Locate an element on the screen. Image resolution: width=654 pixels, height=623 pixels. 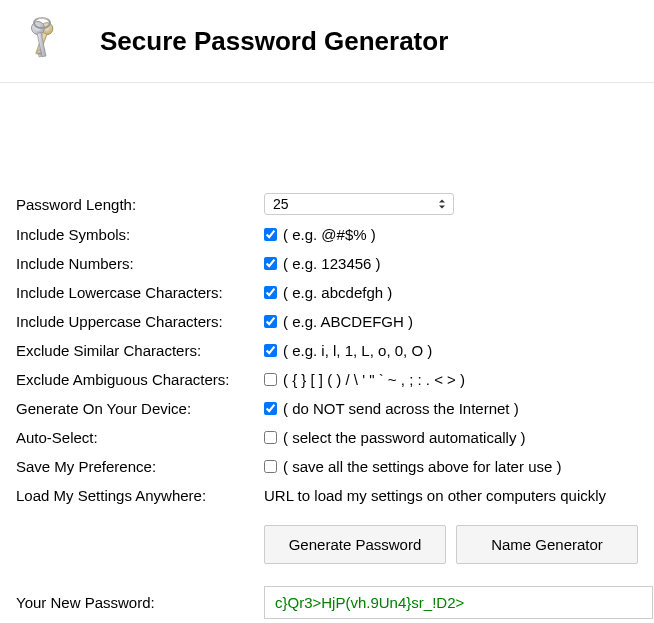
include-uppercase-checkbox is located at coordinates (270, 322).